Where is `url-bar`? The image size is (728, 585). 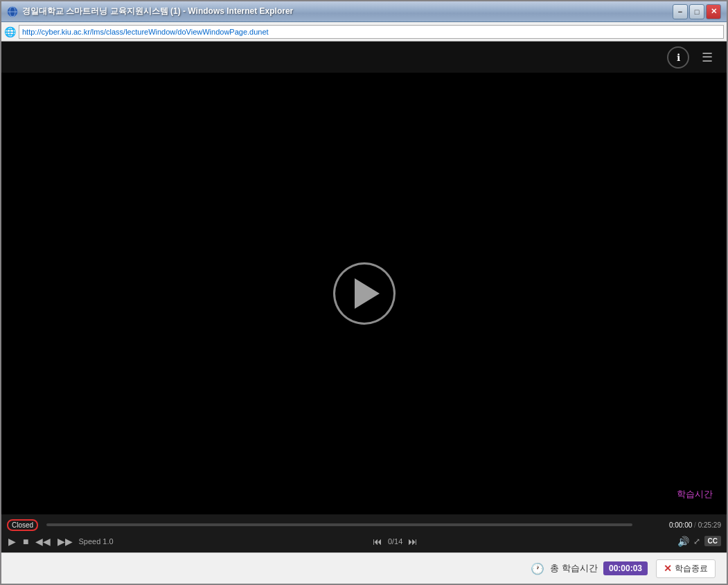
url-bar is located at coordinates (371, 32).